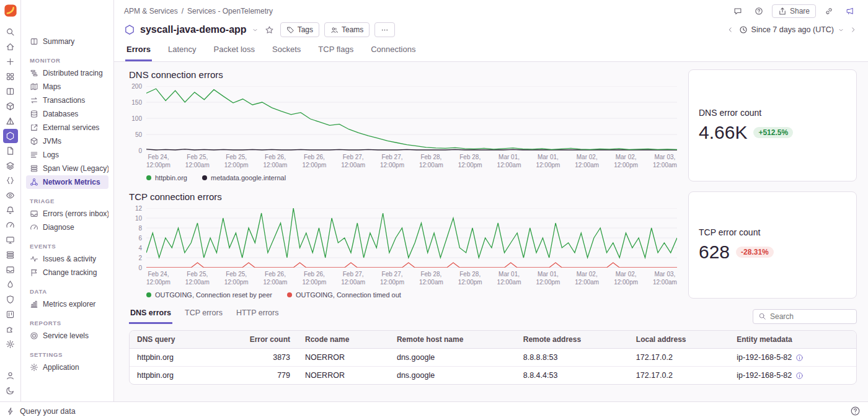 The width and height of the screenshot is (868, 420). Describe the element at coordinates (572, 339) in the screenshot. I see `column-header-remote-address: Remote address` at that location.